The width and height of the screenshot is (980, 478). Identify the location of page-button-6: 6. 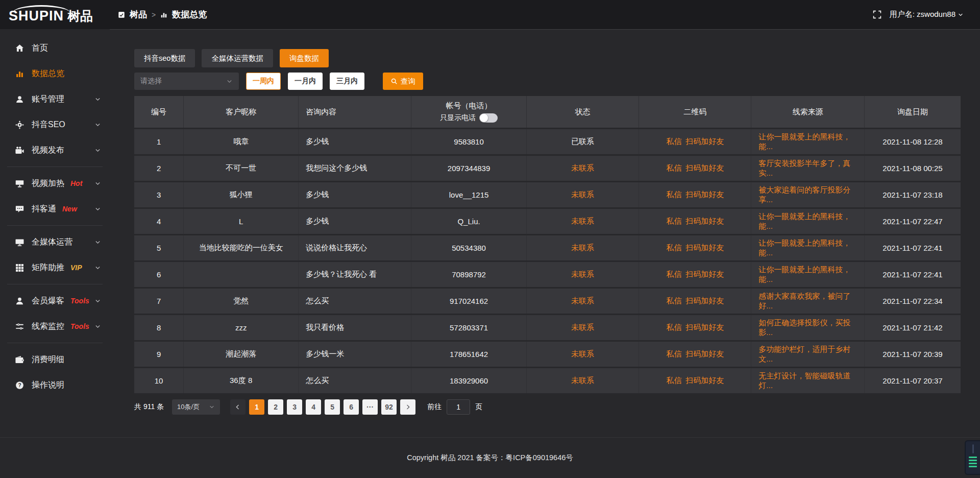
(351, 407).